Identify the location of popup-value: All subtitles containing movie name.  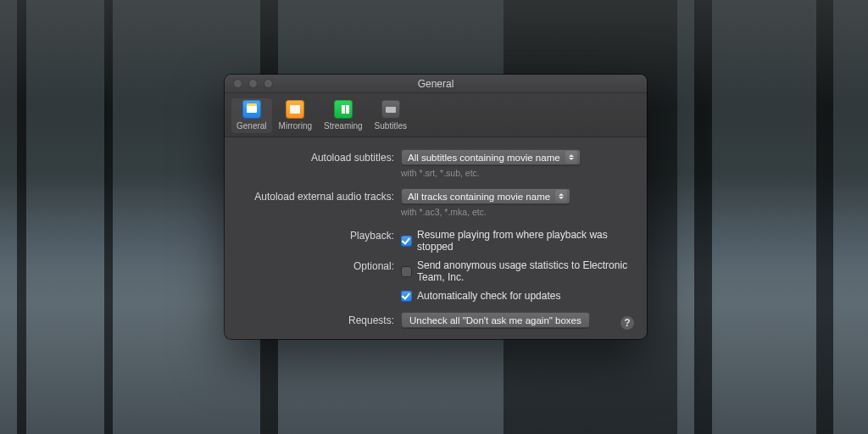
(484, 158).